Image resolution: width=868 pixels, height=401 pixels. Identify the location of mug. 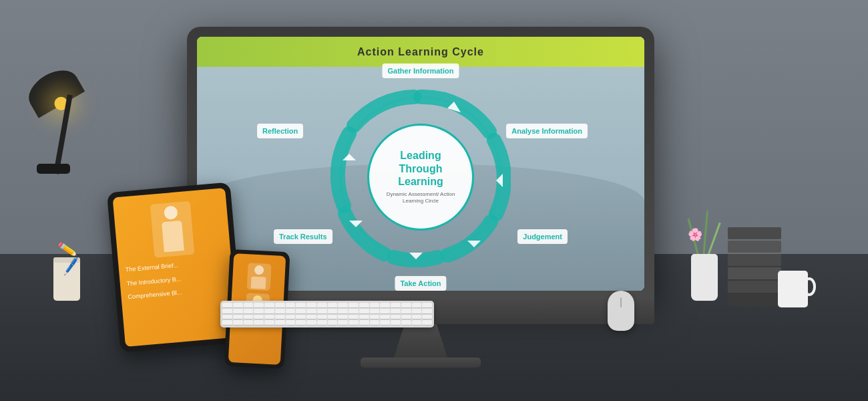
(793, 289).